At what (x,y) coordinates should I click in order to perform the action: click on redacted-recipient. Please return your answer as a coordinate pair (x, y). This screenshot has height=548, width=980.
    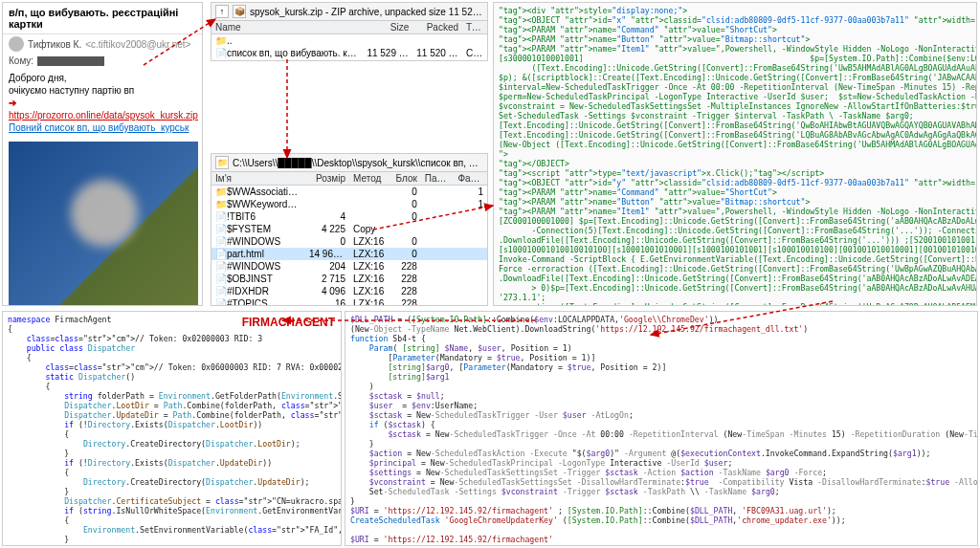
    Looking at the image, I should click on (71, 61).